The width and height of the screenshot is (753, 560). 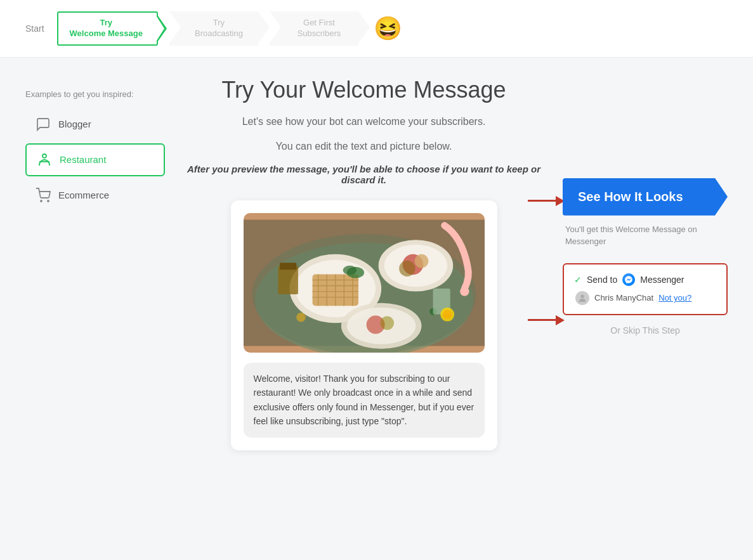 I want to click on nav-emoji: 😆, so click(x=388, y=29).